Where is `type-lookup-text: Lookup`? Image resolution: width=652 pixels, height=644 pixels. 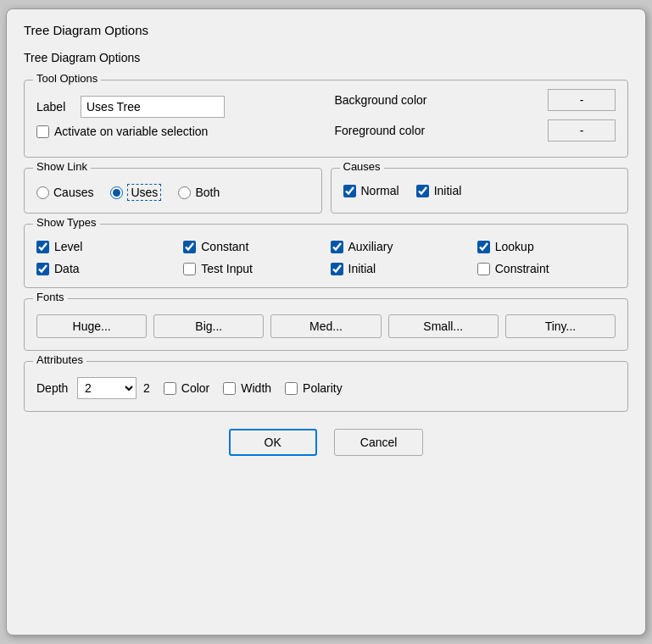
type-lookup-text: Lookup is located at coordinates (515, 247).